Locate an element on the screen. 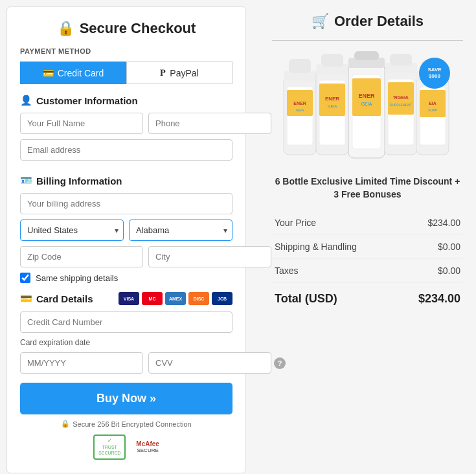 This screenshot has width=476, height=474. city-input is located at coordinates (210, 256).